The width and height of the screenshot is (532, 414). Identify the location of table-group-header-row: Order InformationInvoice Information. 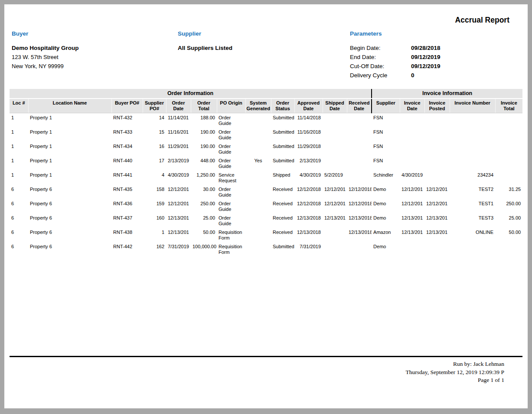
(266, 94).